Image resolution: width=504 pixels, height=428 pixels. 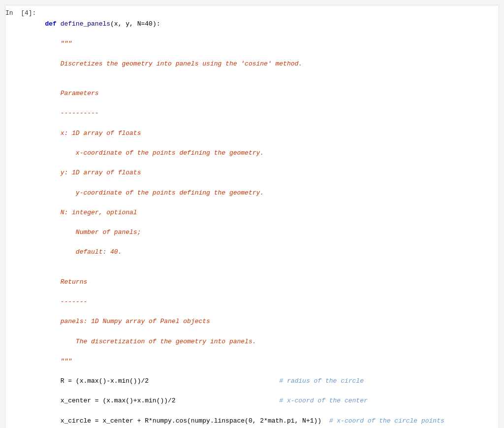 What do you see at coordinates (269, 421) in the screenshot?
I see `code-line: x_circle = x_center + R*numpy.cos(numpy.…` at bounding box center [269, 421].